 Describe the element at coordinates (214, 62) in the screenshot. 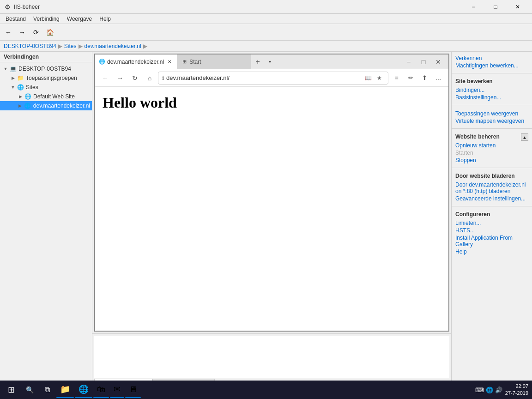

I see `browser-tab-start: ⊞ Start` at that location.